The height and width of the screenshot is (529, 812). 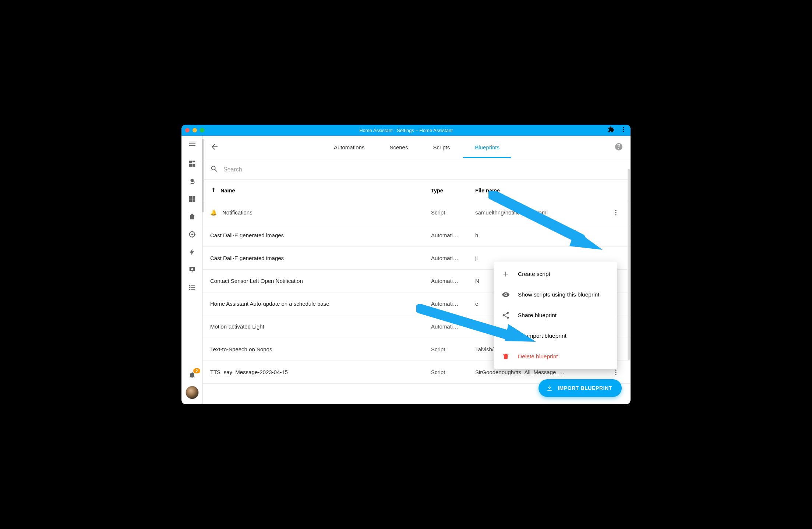 I want to click on sidebar-item-overview, so click(x=192, y=164).